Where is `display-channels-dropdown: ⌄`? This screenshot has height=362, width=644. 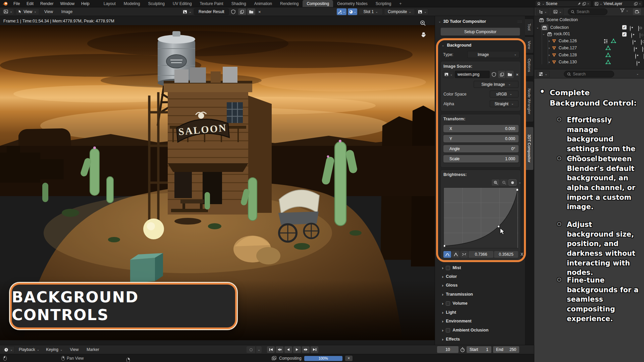
display-channels-dropdown: ⌄ is located at coordinates (422, 12).